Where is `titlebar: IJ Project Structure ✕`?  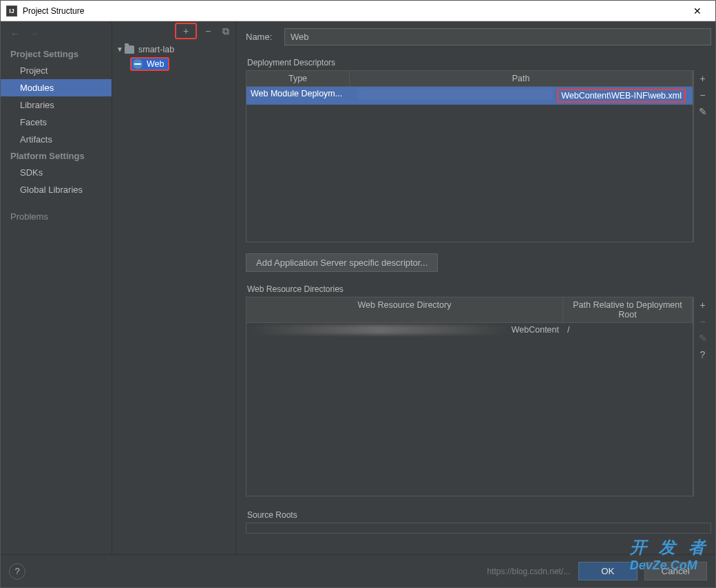 titlebar: IJ Project Structure ✕ is located at coordinates (358, 11).